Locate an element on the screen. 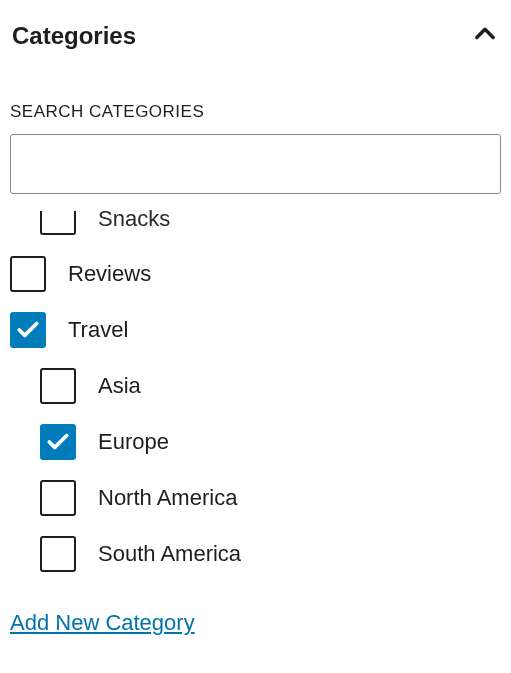 Image resolution: width=511 pixels, height=673 pixels. category-label: Travel is located at coordinates (98, 330).